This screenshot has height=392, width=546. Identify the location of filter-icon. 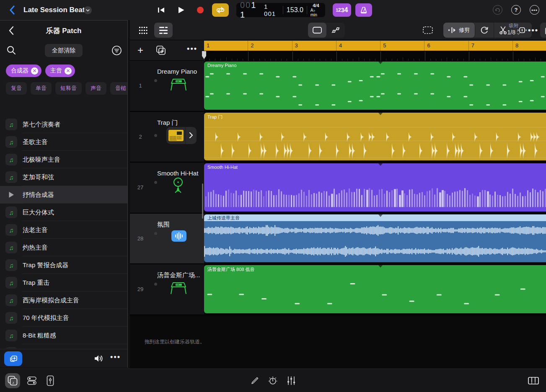
(116, 50).